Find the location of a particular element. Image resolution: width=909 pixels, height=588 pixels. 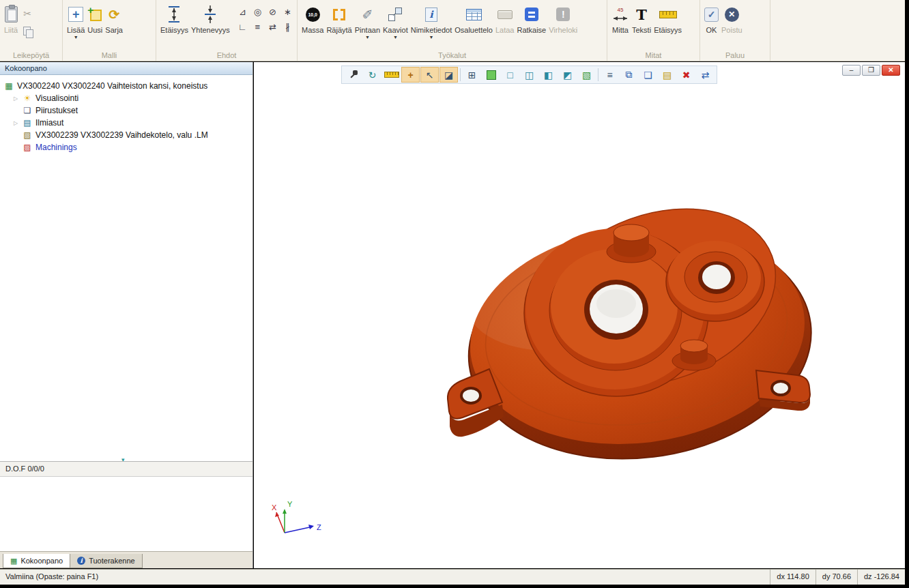

svg-text: 45 is located at coordinates (621, 10).